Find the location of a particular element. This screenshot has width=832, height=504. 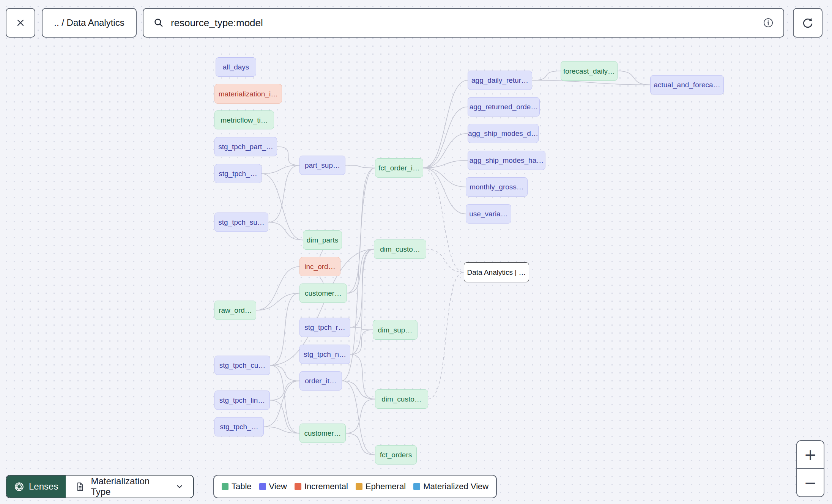

graph-node-stg_tpch_b: stg_tpch_… is located at coordinates (239, 427).